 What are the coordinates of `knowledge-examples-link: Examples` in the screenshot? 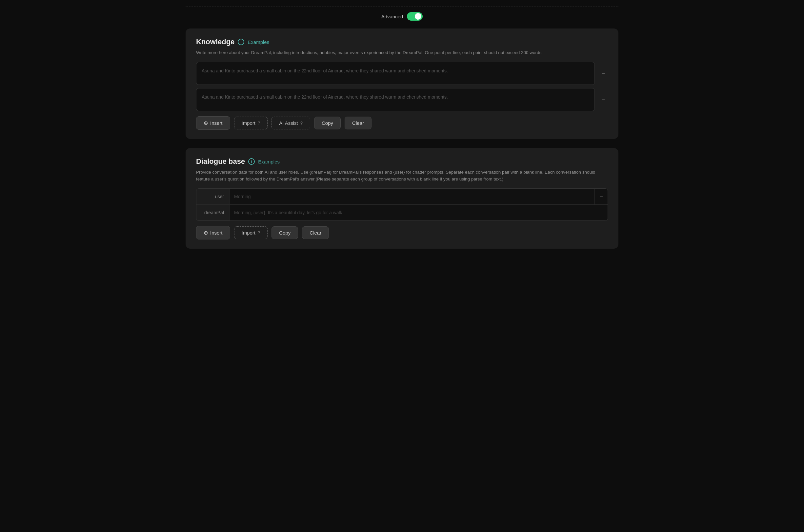 It's located at (258, 42).